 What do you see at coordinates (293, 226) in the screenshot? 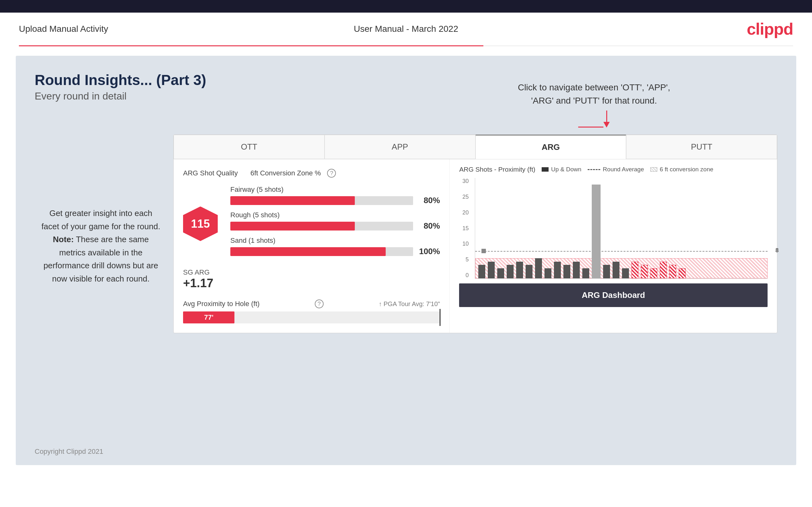
I see `rough-bar-fill` at bounding box center [293, 226].